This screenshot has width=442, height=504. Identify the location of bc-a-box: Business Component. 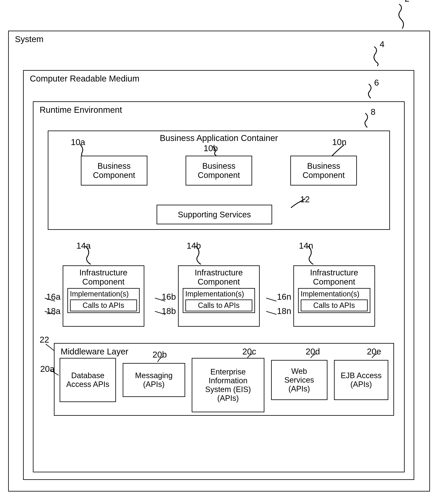
(114, 171).